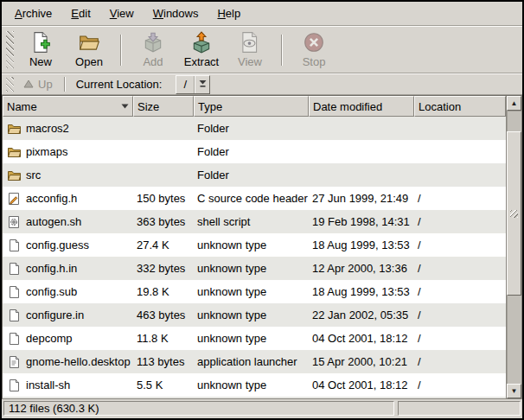  Describe the element at coordinates (67, 292) in the screenshot. I see `cell-name: config.sub` at that location.